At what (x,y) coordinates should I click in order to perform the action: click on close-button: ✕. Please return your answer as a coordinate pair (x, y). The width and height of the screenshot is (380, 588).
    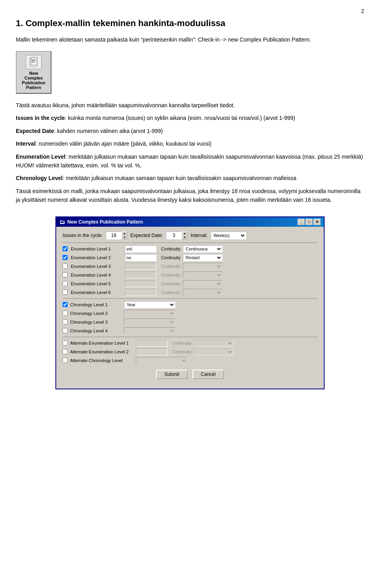
    Looking at the image, I should click on (317, 222).